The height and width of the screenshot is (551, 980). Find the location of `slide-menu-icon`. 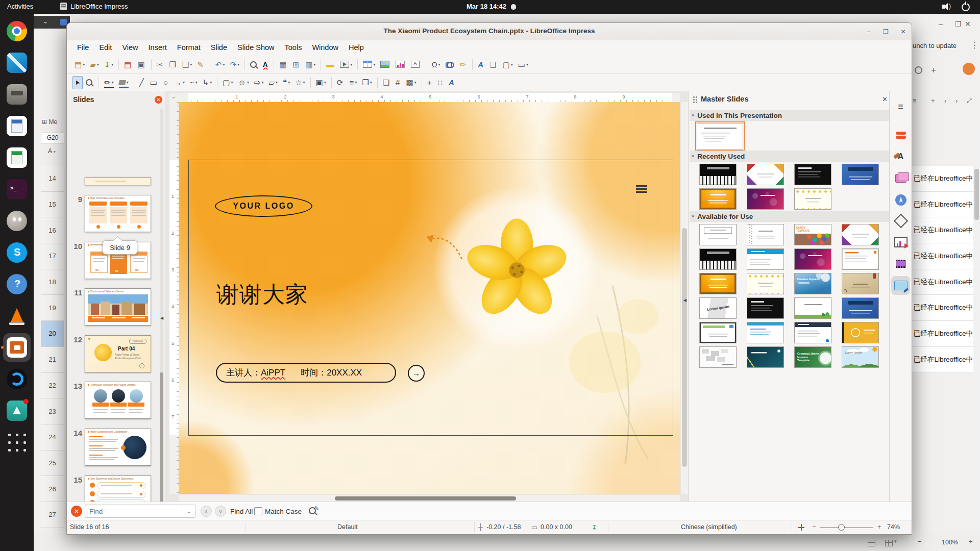

slide-menu-icon is located at coordinates (642, 189).